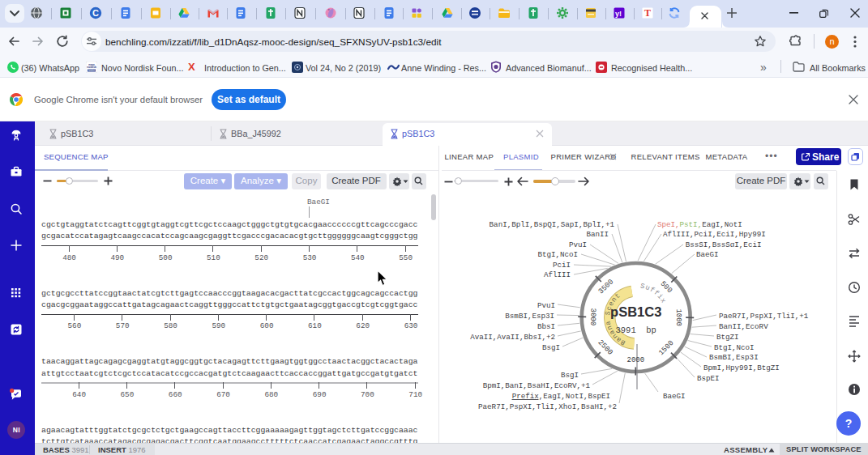  Describe the element at coordinates (744, 327) in the screenshot. I see `svg-text: BanII,EcoRV` at that location.